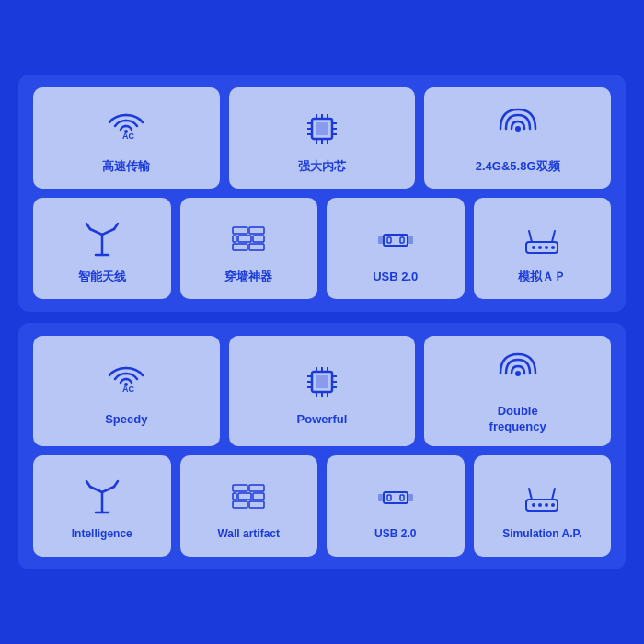 Image resolution: width=644 pixels, height=644 pixels. I want to click on card-label-simulation-ap: Simulation A.P., so click(542, 535).